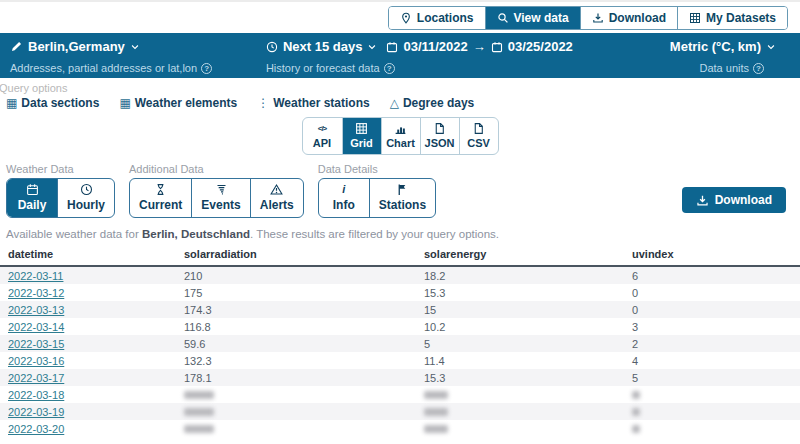  Describe the element at coordinates (92, 310) in the screenshot. I see `cell-datetime: 2022-03-13` at that location.